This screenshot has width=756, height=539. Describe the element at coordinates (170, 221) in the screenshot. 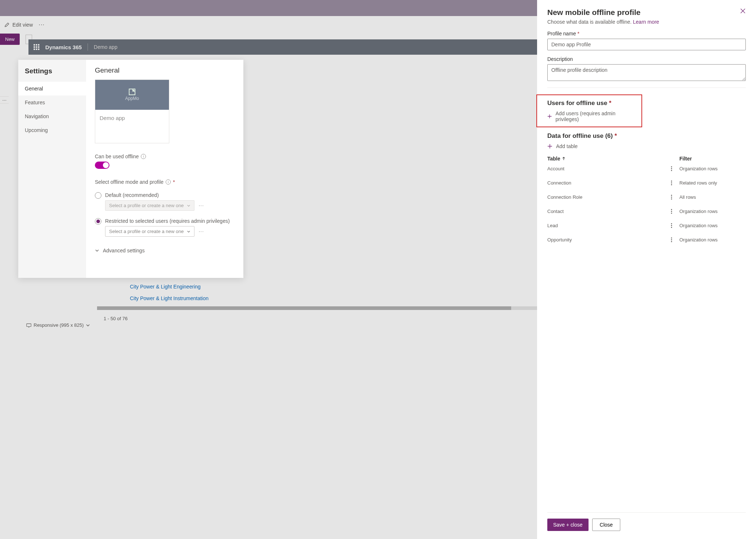

I see `radio-restricted-label: Restricted to selected users (requires a…` at that location.